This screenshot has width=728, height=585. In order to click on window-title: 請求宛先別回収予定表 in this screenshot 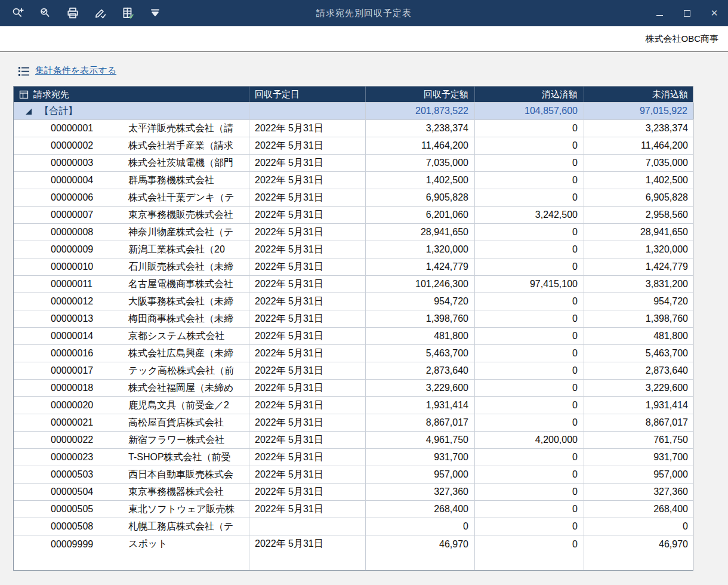, I will do `click(364, 13)`.